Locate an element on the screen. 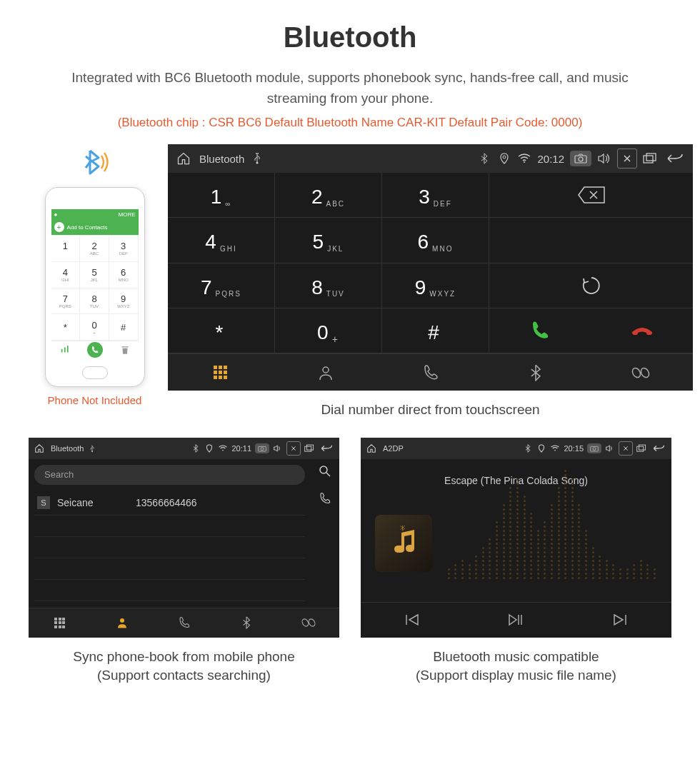 This screenshot has width=700, height=779. visualizer is located at coordinates (516, 543).